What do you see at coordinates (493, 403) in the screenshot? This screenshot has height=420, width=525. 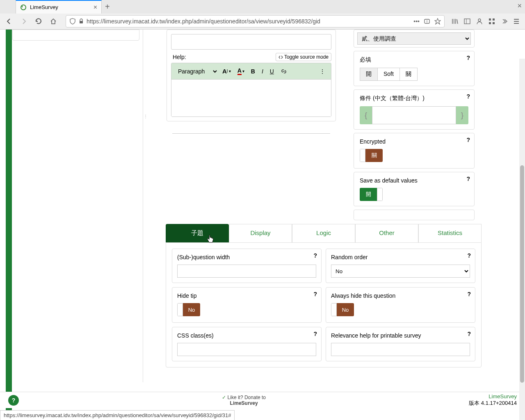 I see `version-text: 版本 4.1.17+200414` at bounding box center [493, 403].